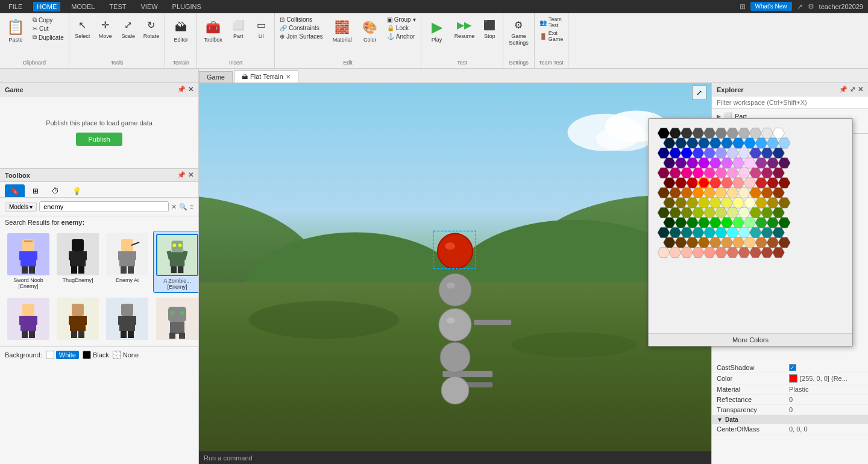 The height and width of the screenshot is (464, 868). I want to click on share-icon: ↗, so click(800, 7).